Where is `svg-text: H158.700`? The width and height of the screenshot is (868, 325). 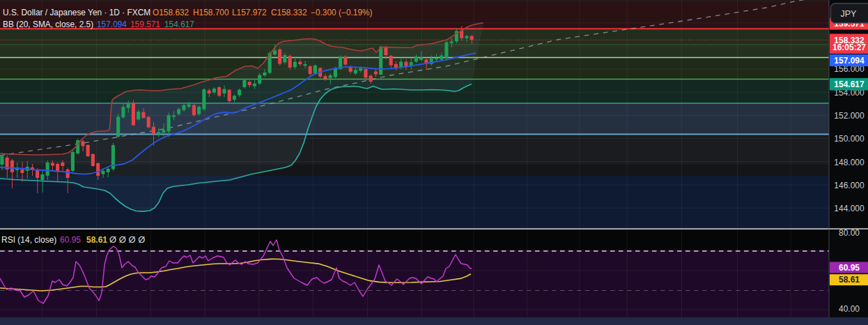
svg-text: H158.700 is located at coordinates (211, 13).